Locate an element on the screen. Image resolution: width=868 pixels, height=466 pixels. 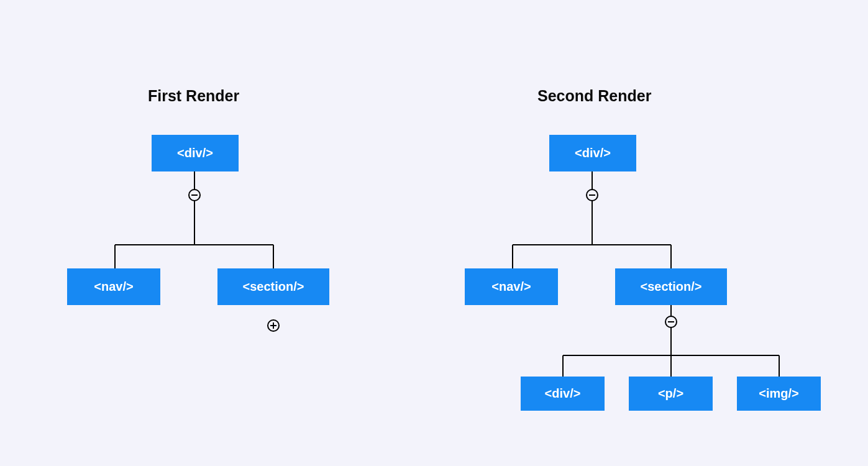
second-root-node: <div/> is located at coordinates (593, 153).